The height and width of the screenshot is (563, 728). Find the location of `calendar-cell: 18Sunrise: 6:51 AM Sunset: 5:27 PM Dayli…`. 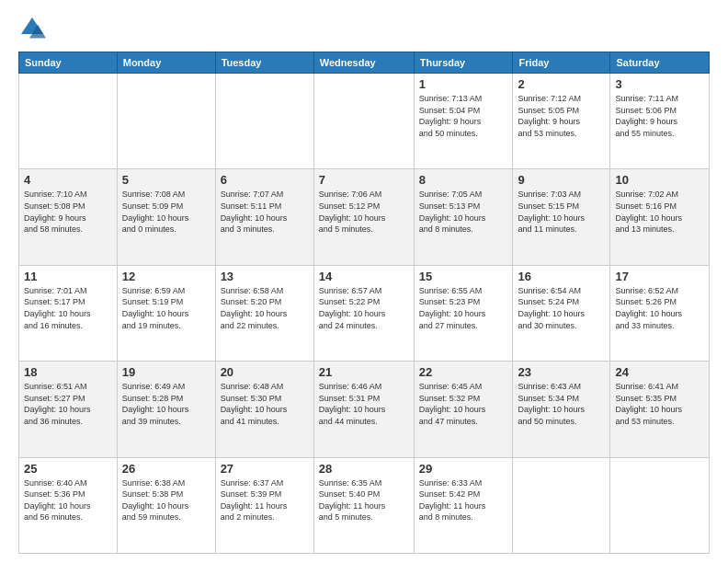

calendar-cell: 18Sunrise: 6:51 AM Sunset: 5:27 PM Dayli… is located at coordinates (68, 409).